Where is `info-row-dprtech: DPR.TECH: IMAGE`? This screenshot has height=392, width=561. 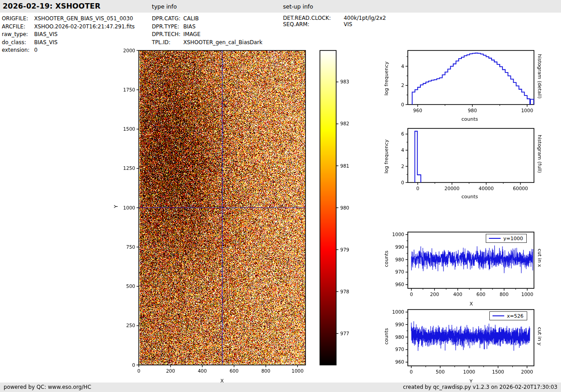
info-row-dprtech: DPR.TECH: IMAGE is located at coordinates (176, 34).